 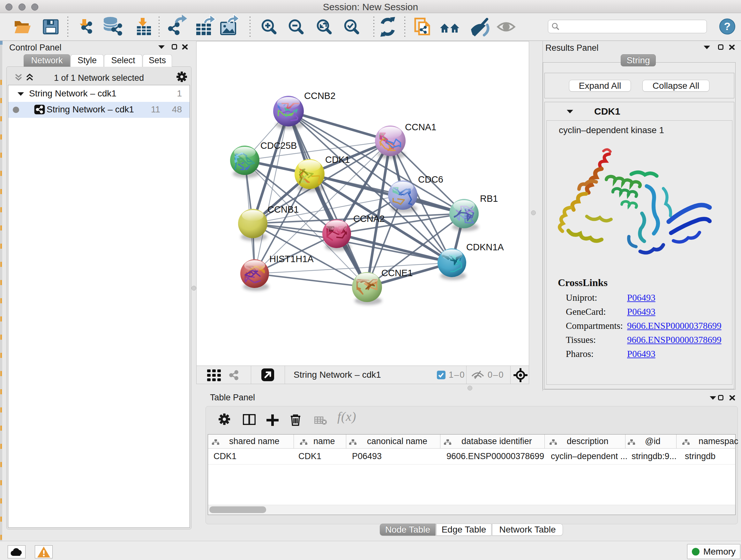 What do you see at coordinates (369, 219) in the screenshot?
I see `svg-text: CCNA2` at bounding box center [369, 219].